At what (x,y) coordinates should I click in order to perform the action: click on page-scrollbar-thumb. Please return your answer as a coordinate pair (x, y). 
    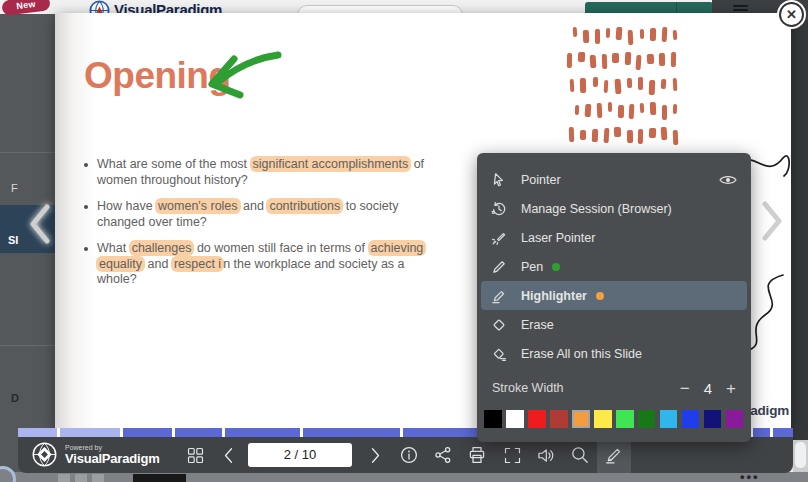
    Looking at the image, I should click on (800, 455).